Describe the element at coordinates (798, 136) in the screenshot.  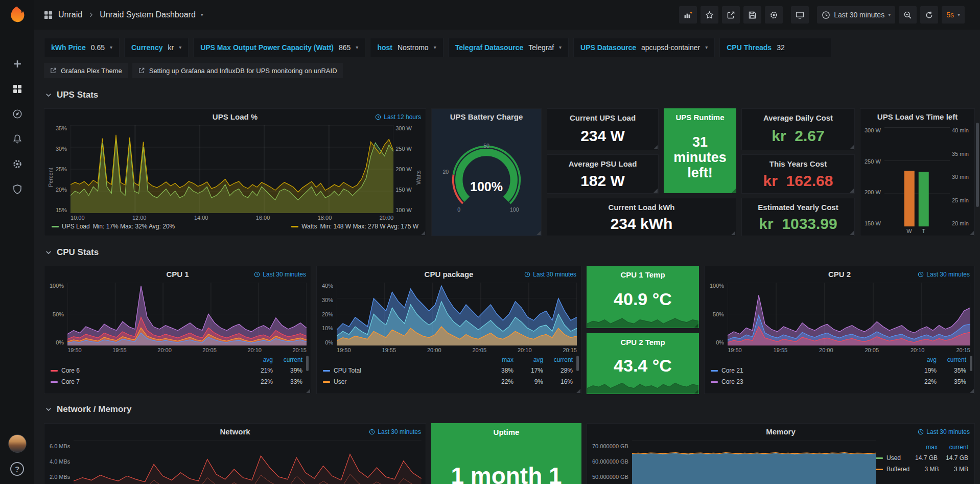
I see `stat-value: kr 2.67` at that location.